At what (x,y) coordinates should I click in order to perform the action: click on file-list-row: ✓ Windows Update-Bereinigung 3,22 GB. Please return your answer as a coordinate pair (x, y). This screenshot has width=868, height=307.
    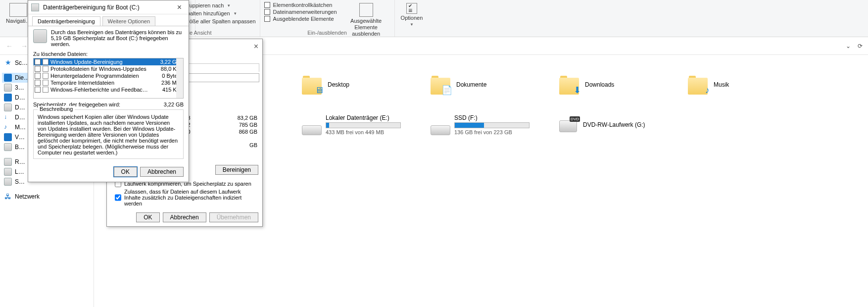
    Looking at the image, I should click on (108, 62).